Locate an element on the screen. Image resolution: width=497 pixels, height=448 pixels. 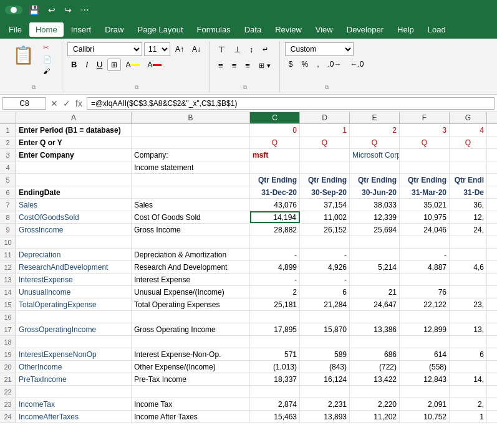
cell: msft is located at coordinates (275, 155).